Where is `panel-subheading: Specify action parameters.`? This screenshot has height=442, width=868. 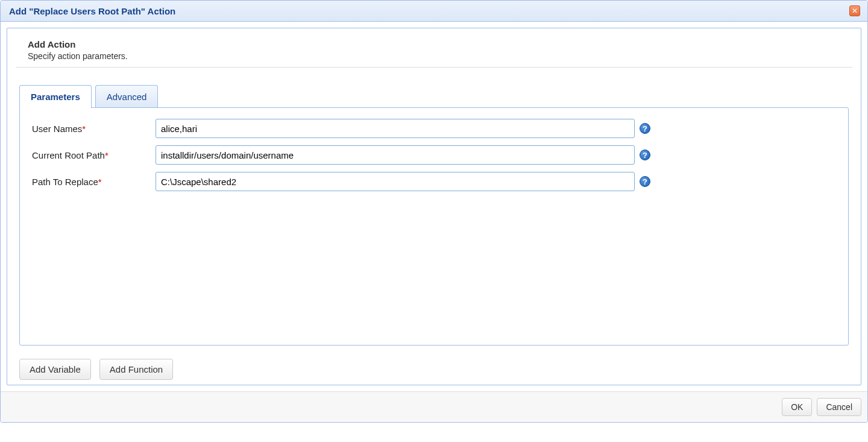
panel-subheading: Specify action parameters. is located at coordinates (434, 56).